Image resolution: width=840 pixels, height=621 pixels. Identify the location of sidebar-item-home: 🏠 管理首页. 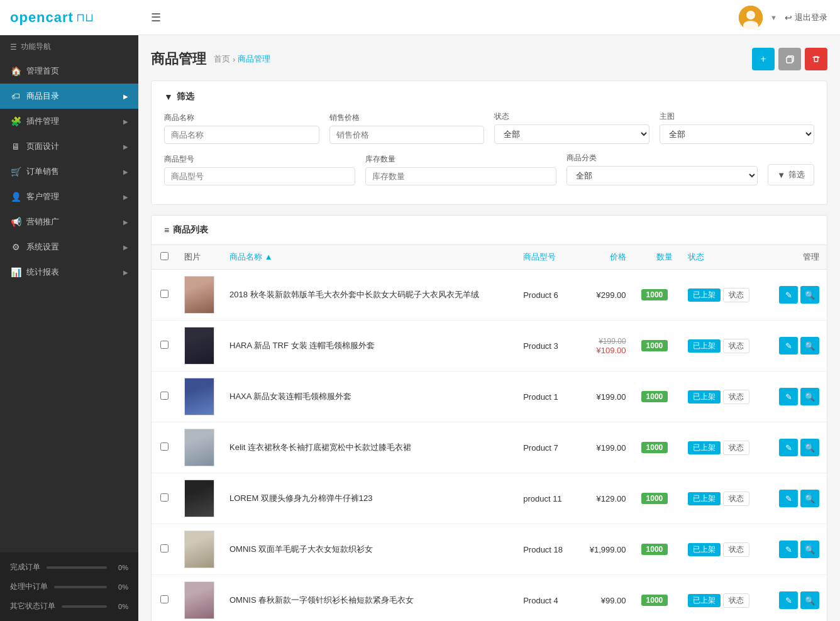
(69, 71).